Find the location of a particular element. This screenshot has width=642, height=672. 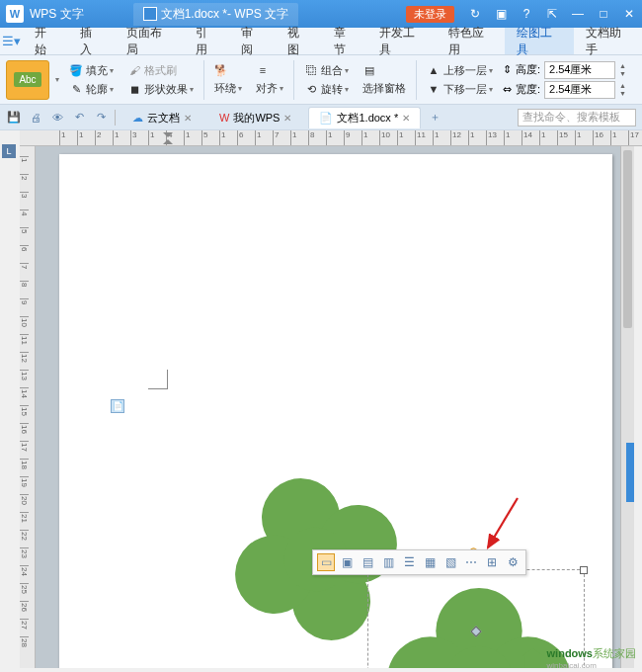

wrap-label: 环绕▾ is located at coordinates (228, 89).